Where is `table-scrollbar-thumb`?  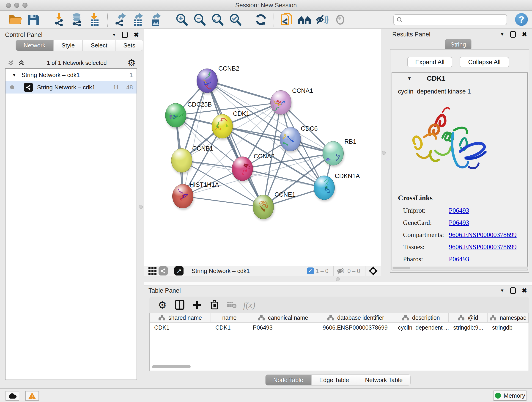
table-scrollbar-thumb is located at coordinates (171, 367).